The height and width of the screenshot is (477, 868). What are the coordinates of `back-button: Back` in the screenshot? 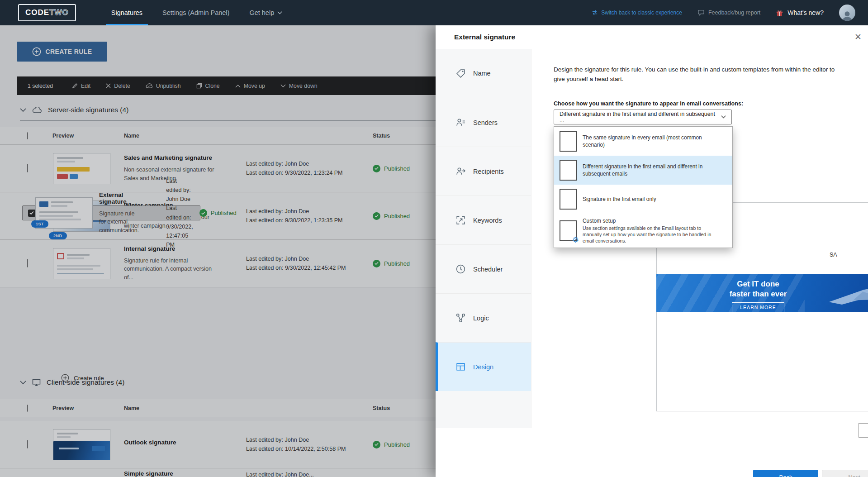 It's located at (786, 473).